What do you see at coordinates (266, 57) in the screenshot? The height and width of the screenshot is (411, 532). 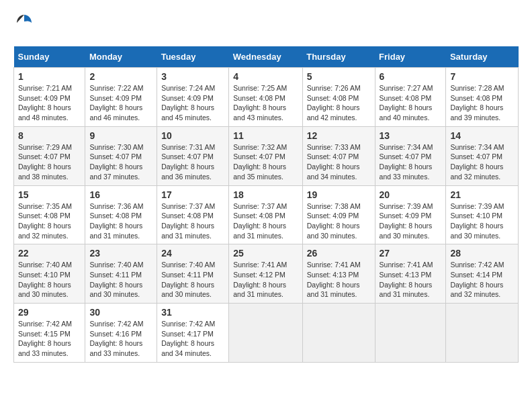 I see `weekday-header-row: SundayMondayTuesdayWednesdayThursdayFrid…` at bounding box center [266, 57].